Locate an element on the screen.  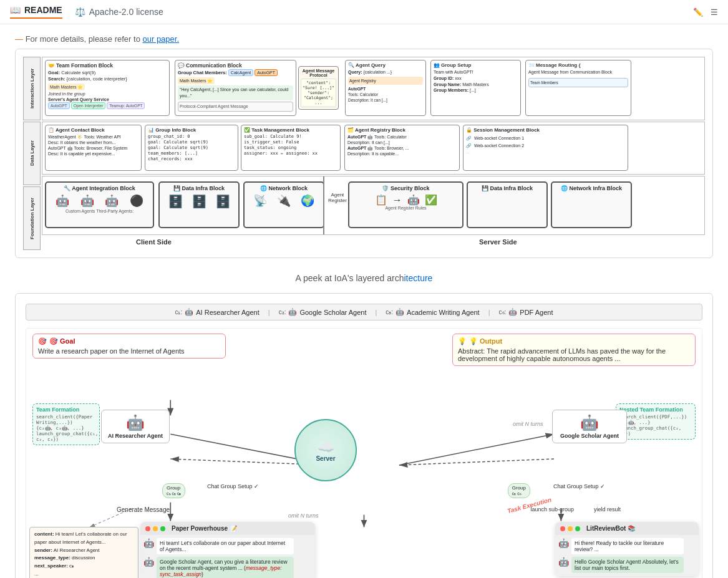
agent-registry-block: 🗂️ Agent Registry Block AutoGPT 🤖 Tools:… is located at coordinates (402, 148).